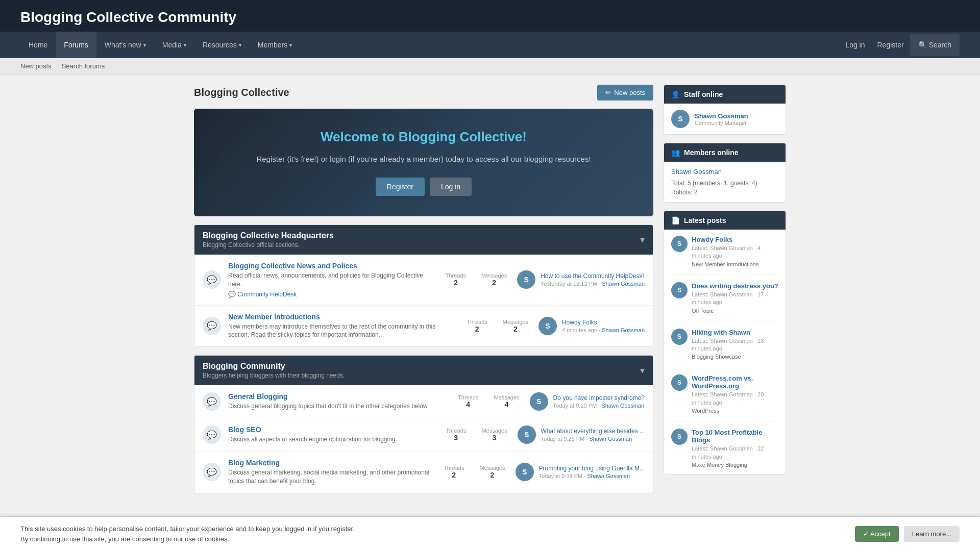  I want to click on members-total: Total: 5 (members: 1, guests: 4), so click(725, 183).